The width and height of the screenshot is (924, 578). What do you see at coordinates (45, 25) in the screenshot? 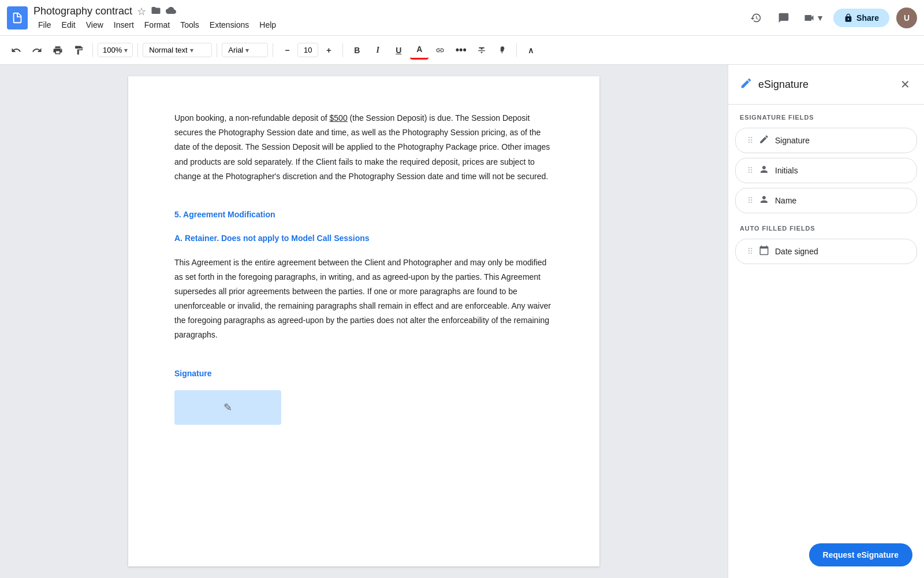
I see `menu-file: File` at bounding box center [45, 25].